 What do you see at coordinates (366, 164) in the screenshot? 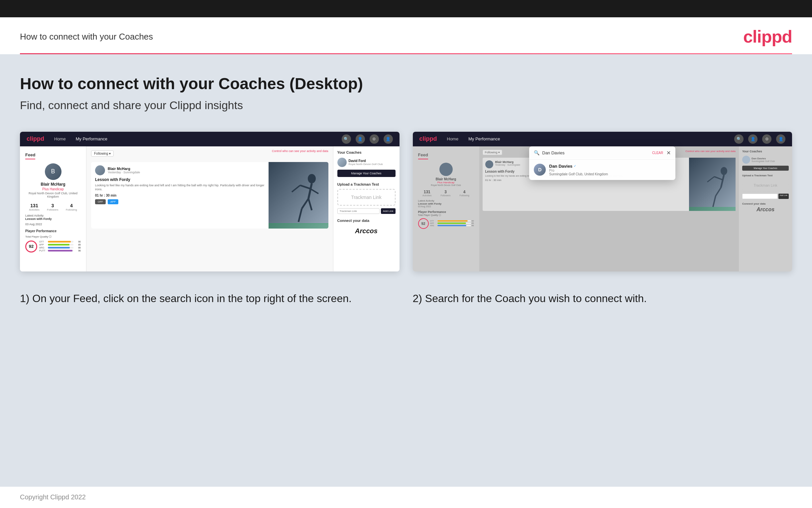
I see `coach-club: Royal North Devon Golf Club` at bounding box center [366, 164].